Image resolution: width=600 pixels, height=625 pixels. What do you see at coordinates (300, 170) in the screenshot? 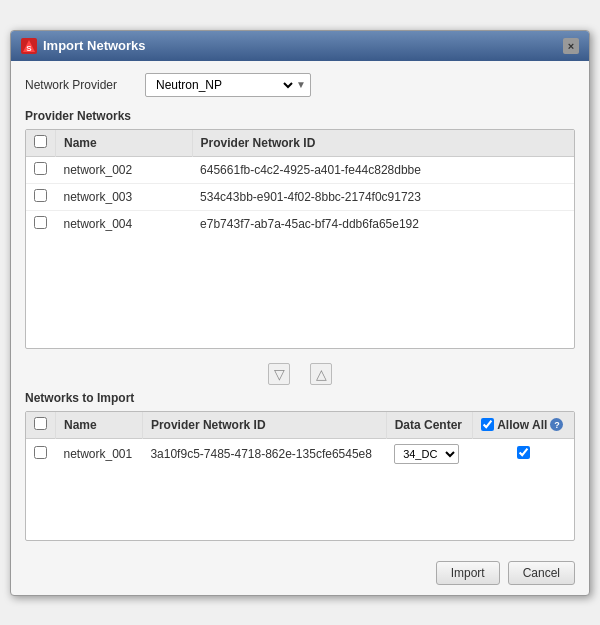
I see `provider-networks-row: network_002 645661fb-c4c2-4925-a401-fe44…` at bounding box center [300, 170].